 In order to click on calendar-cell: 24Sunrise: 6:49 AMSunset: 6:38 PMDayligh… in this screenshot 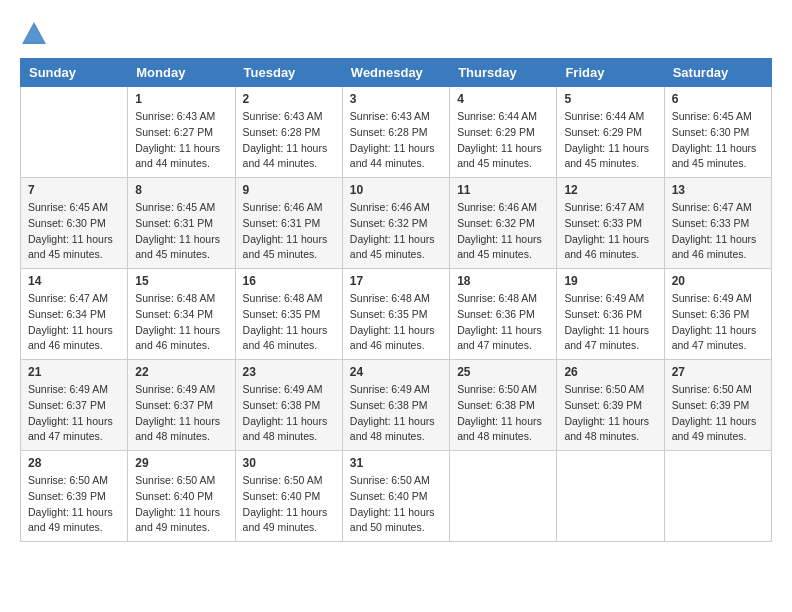, I will do `click(396, 406)`.